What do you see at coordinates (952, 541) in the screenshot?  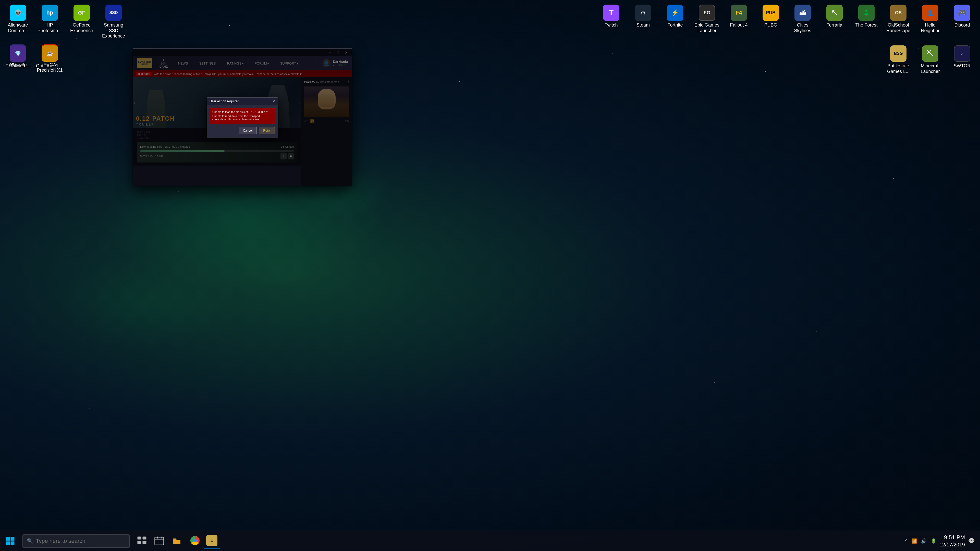 I see `clock: 9:51 PM 12/17/2019` at bounding box center [952, 541].